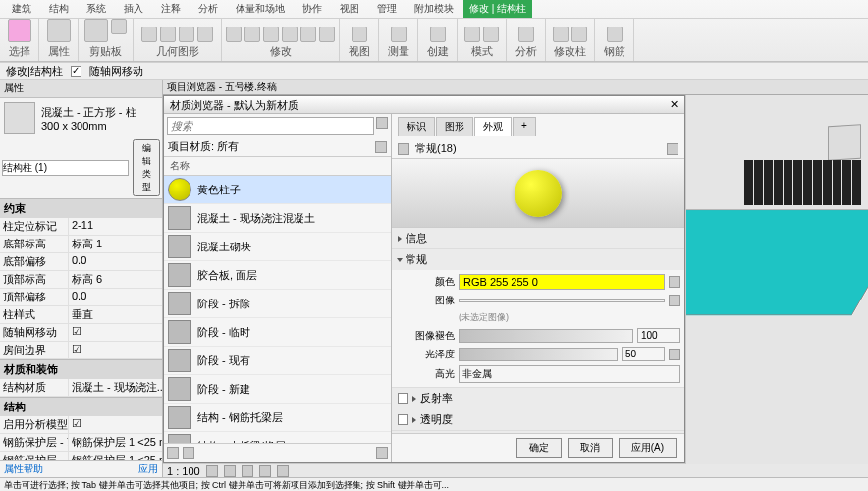  What do you see at coordinates (173, 453) in the screenshot?
I see `lib-icon` at bounding box center [173, 453].